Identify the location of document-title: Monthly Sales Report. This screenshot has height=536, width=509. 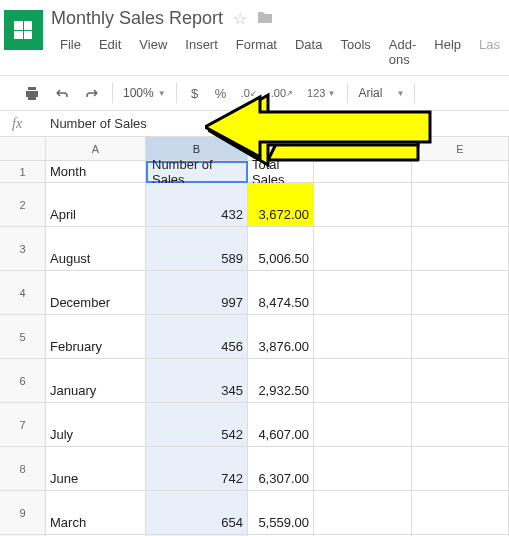
(137, 18).